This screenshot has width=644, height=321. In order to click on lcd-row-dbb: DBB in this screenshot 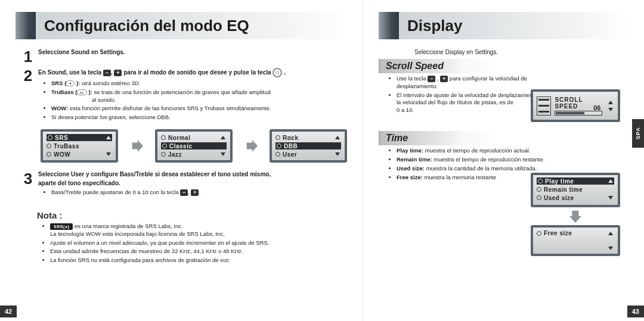, I will do `click(308, 146)`.